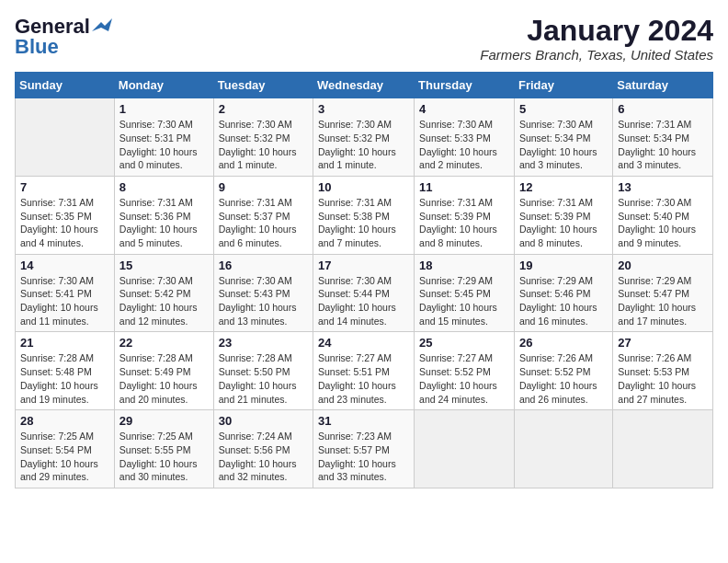  Describe the element at coordinates (464, 342) in the screenshot. I see `day-number: 25` at that location.